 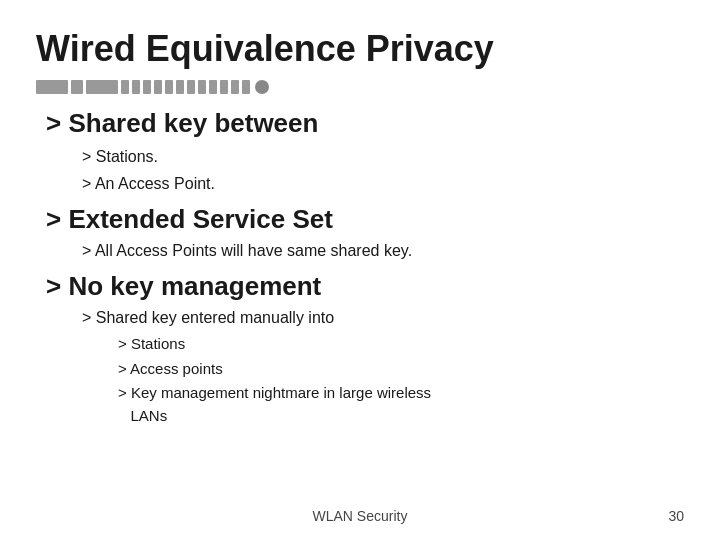 I want to click on footer-text: WLAN Security, so click(x=360, y=516).